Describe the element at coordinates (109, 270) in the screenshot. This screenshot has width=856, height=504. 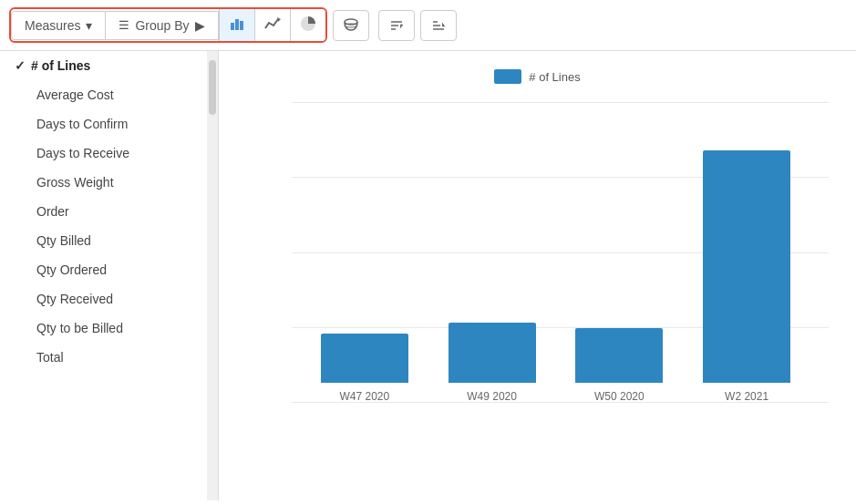
I see `sidebar-item: Qty Ordered` at that location.